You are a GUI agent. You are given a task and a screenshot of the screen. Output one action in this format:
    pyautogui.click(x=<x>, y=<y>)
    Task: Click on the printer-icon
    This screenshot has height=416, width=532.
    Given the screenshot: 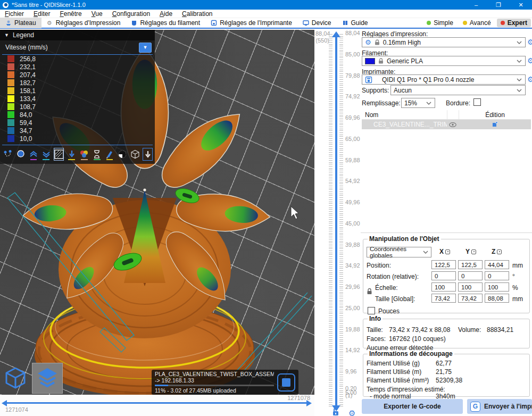 What is the action you would take?
    pyautogui.click(x=369, y=80)
    